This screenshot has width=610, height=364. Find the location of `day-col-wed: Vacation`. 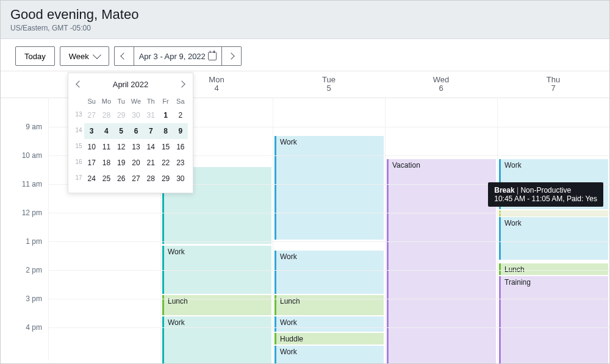

day-col-wed: Vacation is located at coordinates (441, 229).